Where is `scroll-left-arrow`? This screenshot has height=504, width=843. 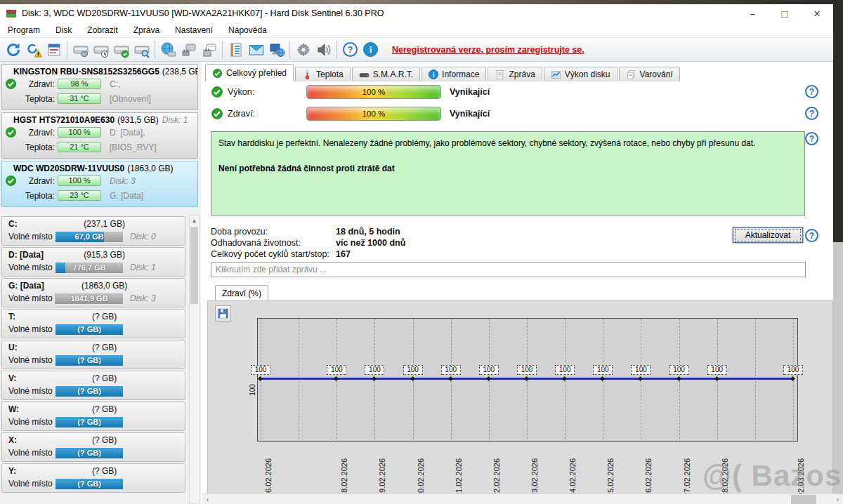 scroll-left-arrow is located at coordinates (208, 499).